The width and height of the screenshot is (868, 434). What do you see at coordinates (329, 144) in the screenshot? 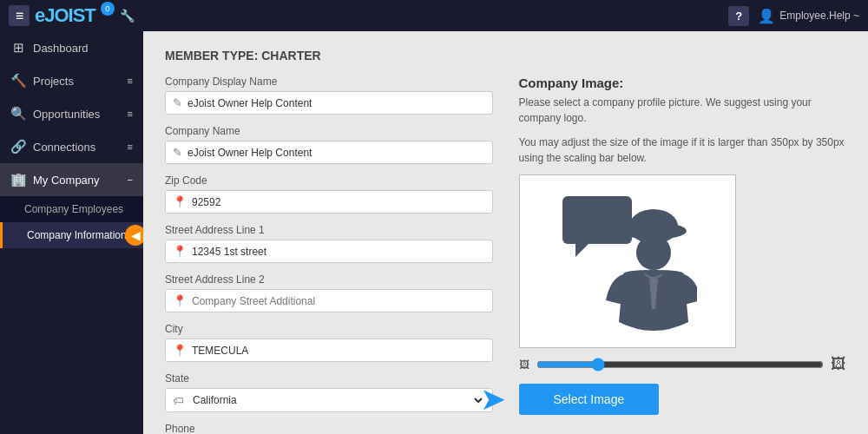
I see `field-company-name: Company Name ✎` at bounding box center [329, 144].